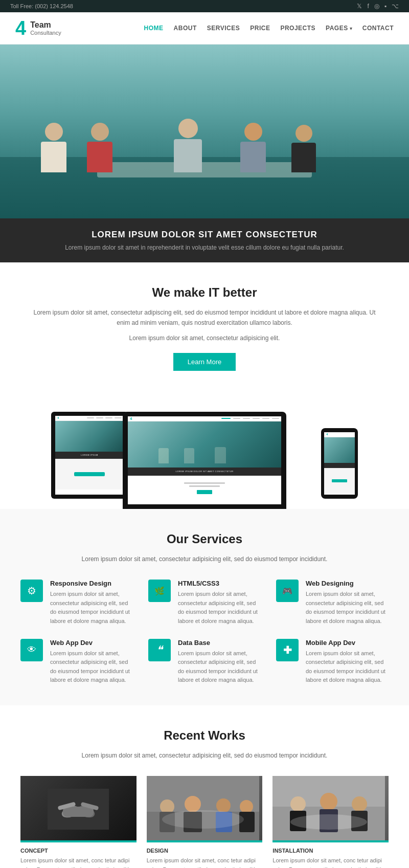 The width and height of the screenshot is (409, 868). I want to click on vimeo-icon-top: ▪, so click(385, 6).